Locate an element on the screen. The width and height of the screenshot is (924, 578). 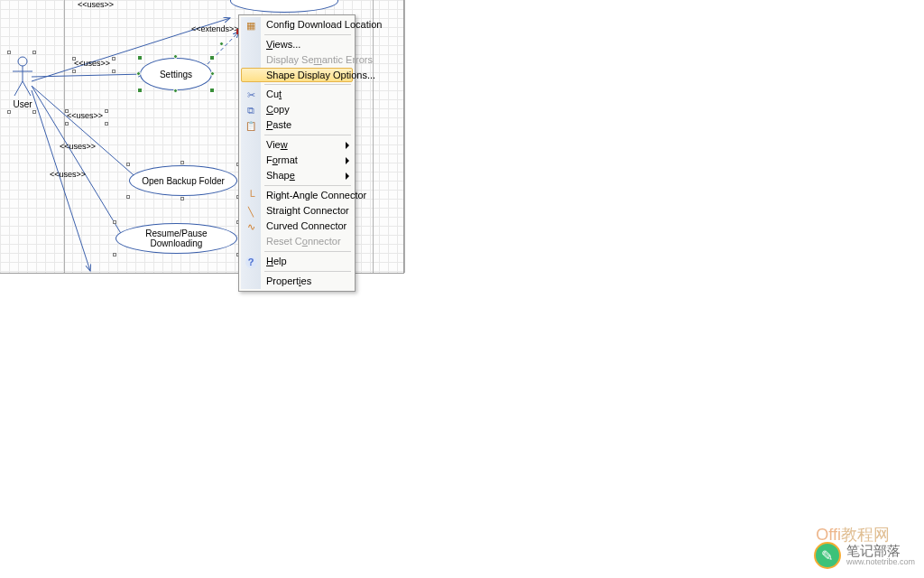
menu-copy: Copy is located at coordinates (297, 110).